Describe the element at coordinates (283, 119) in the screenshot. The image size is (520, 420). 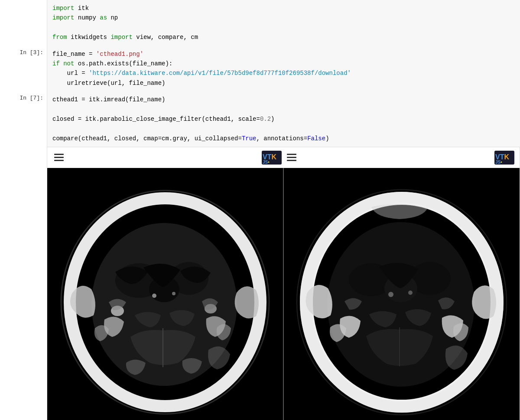
I see `cell-code-3: cthead1 = itk.imread(file_name) closed =…` at that location.